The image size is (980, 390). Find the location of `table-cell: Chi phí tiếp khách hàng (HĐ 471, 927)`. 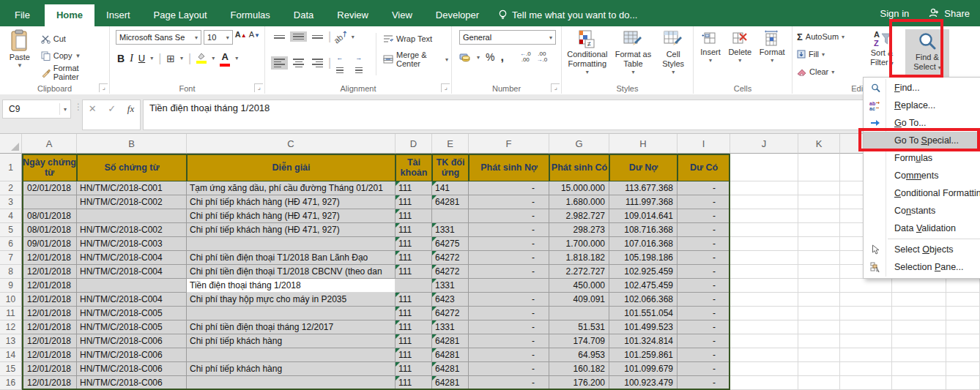

table-cell: Chi phí tiếp khách hàng (HĐ 471, 927) is located at coordinates (292, 217).